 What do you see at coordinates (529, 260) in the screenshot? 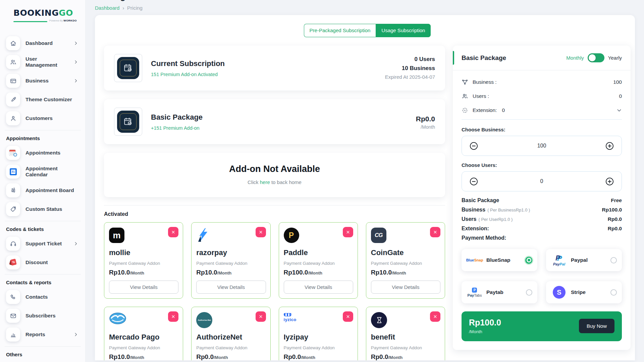
I see `bluesnap-radio` at bounding box center [529, 260].